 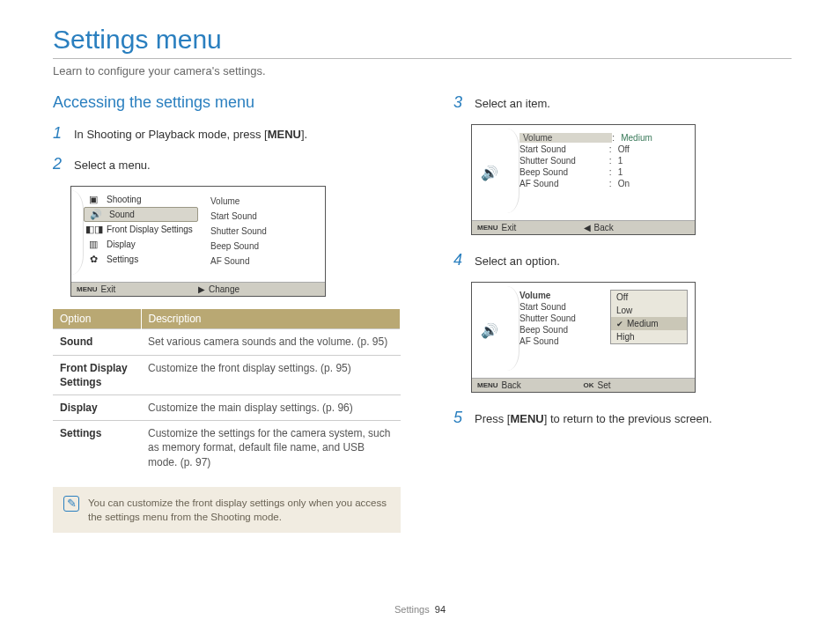 I want to click on settings-list: Volume:Medium Start Sound:Off Shutter So…, so click(x=601, y=173).